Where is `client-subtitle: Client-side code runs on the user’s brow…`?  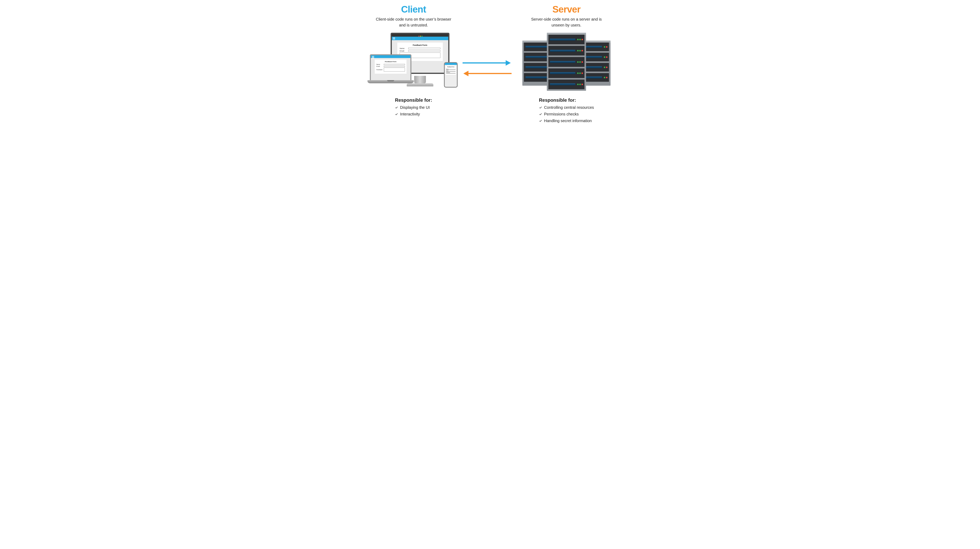 client-subtitle: Client-side code runs on the user’s brow… is located at coordinates (414, 22).